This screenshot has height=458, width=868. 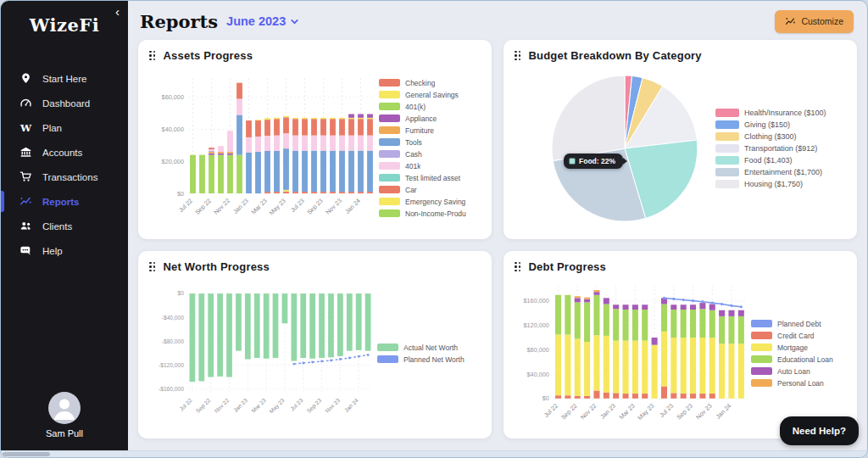 I want to click on net-worth-legend: Actual Net WorthPlanned Net Worth, so click(x=429, y=354).